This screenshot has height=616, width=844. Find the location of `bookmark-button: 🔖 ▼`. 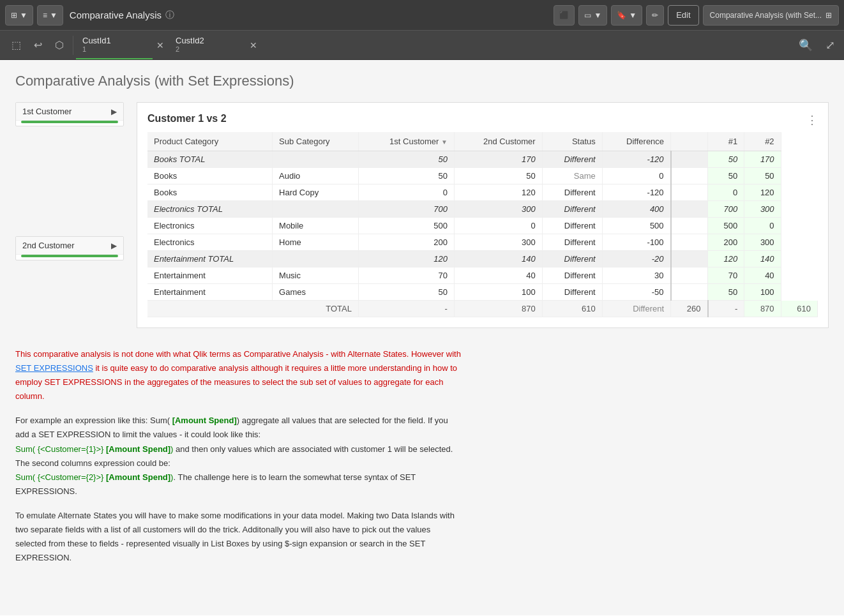

bookmark-button: 🔖 ▼ is located at coordinates (627, 15).